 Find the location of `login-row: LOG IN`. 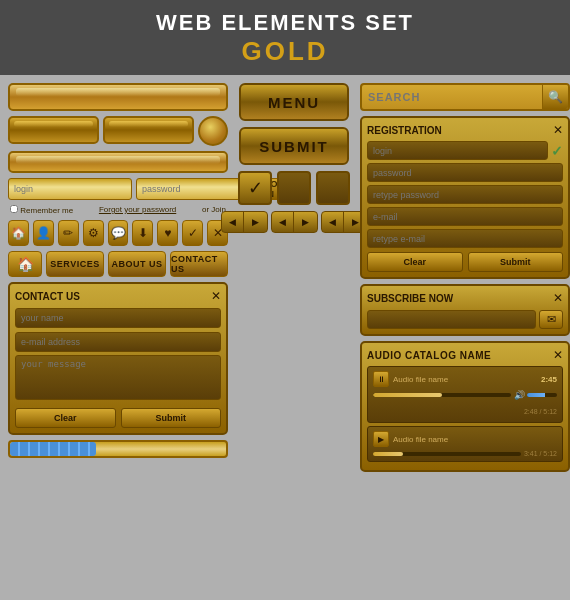

login-row: LOG IN is located at coordinates (118, 189).